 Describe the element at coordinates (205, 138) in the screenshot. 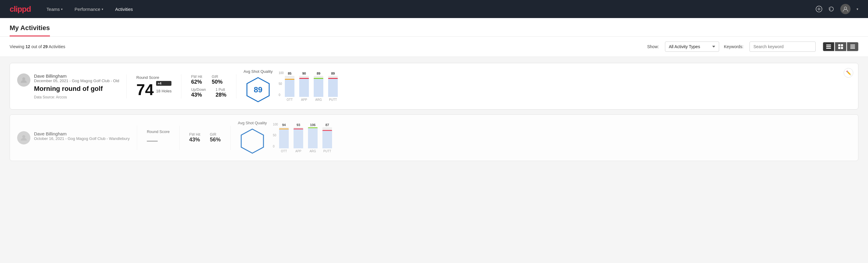

I see `mini-stat-row-top: FW Hit 43% GIR 56%` at that location.